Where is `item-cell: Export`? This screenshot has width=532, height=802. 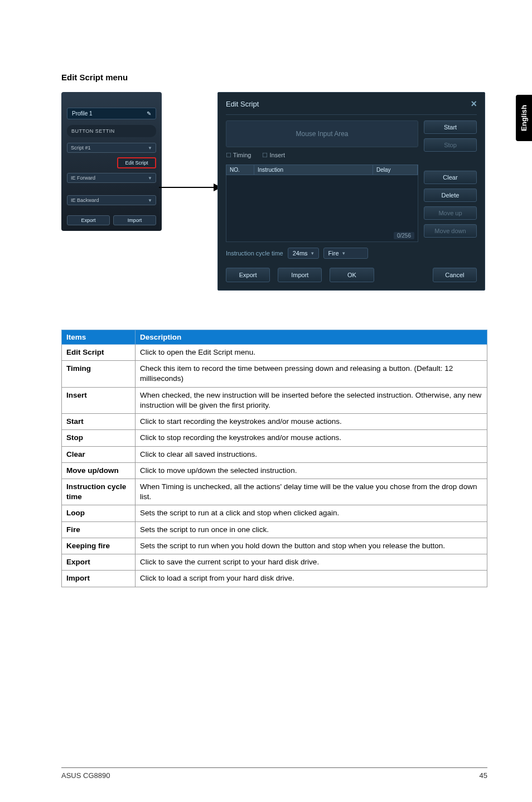
item-cell: Export is located at coordinates (99, 562).